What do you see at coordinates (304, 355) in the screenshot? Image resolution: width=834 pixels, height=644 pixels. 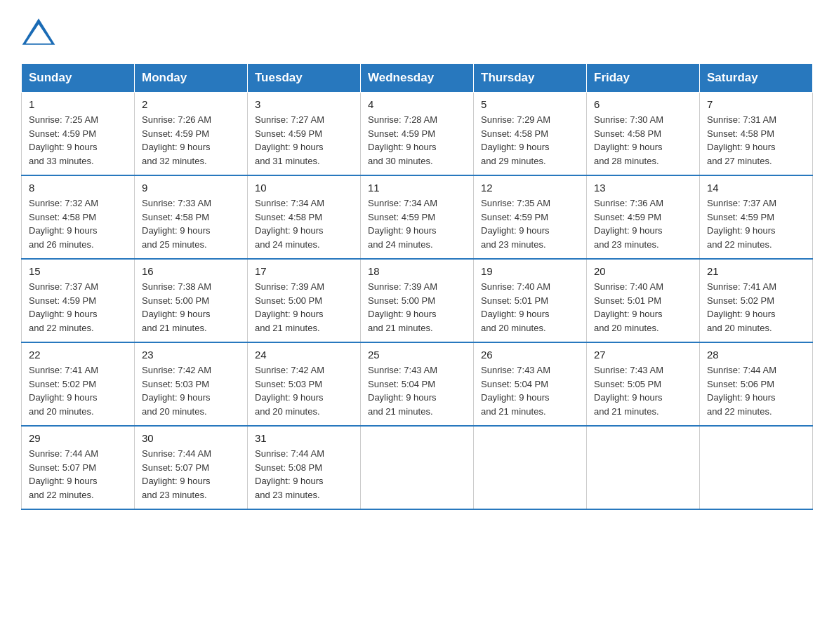 I see `day-number: 24` at bounding box center [304, 355].